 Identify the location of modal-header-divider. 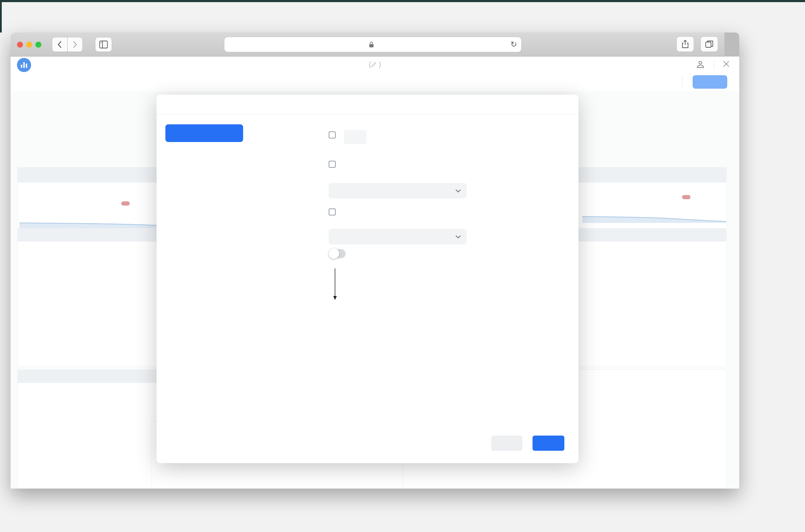
(368, 114).